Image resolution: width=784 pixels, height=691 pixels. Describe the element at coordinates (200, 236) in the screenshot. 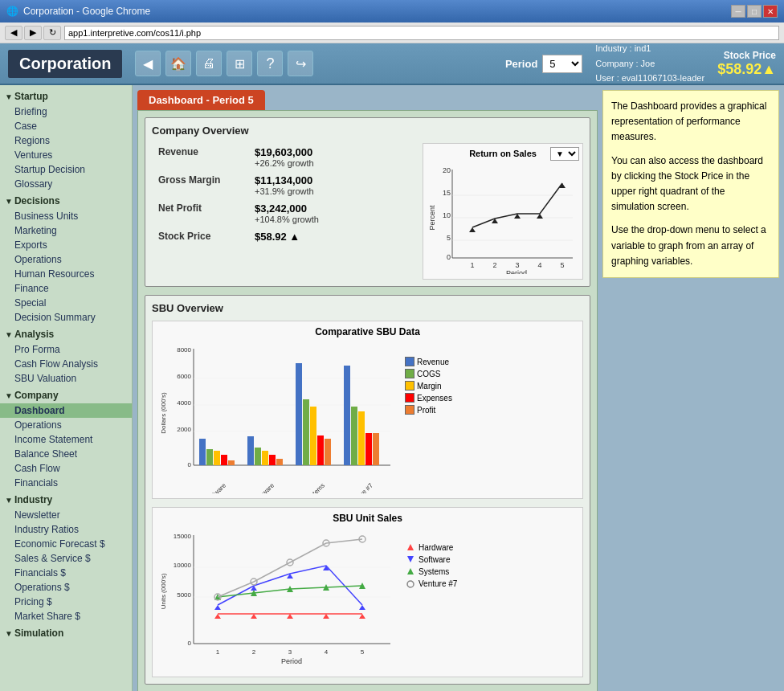

I see `metric-stock-price-label: Stock Price` at that location.